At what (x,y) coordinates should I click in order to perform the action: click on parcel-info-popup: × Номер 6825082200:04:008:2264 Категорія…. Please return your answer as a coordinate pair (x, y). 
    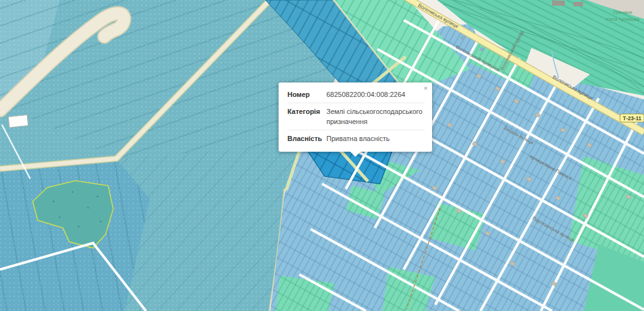
    Looking at the image, I should click on (355, 117).